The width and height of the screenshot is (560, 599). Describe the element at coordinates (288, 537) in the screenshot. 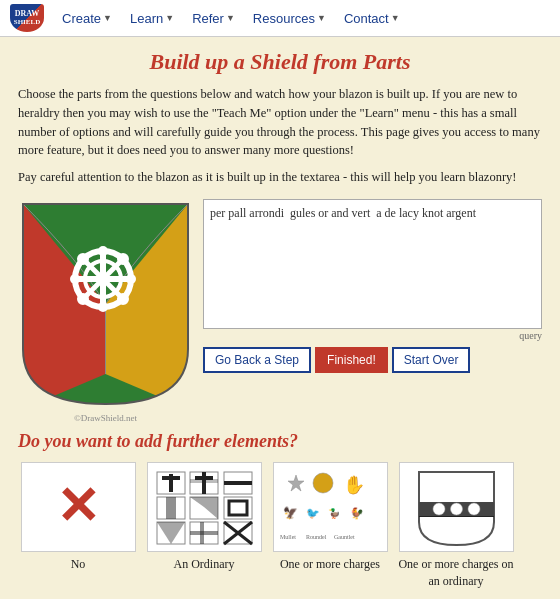

I see `svg-text: Mullet` at that location.